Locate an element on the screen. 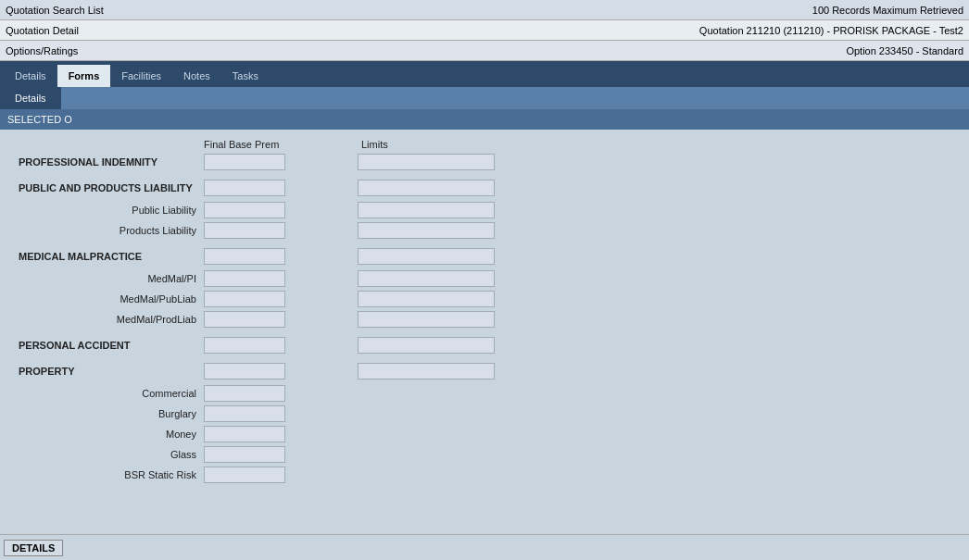 The width and height of the screenshot is (969, 560). pa-limits is located at coordinates (426, 345).